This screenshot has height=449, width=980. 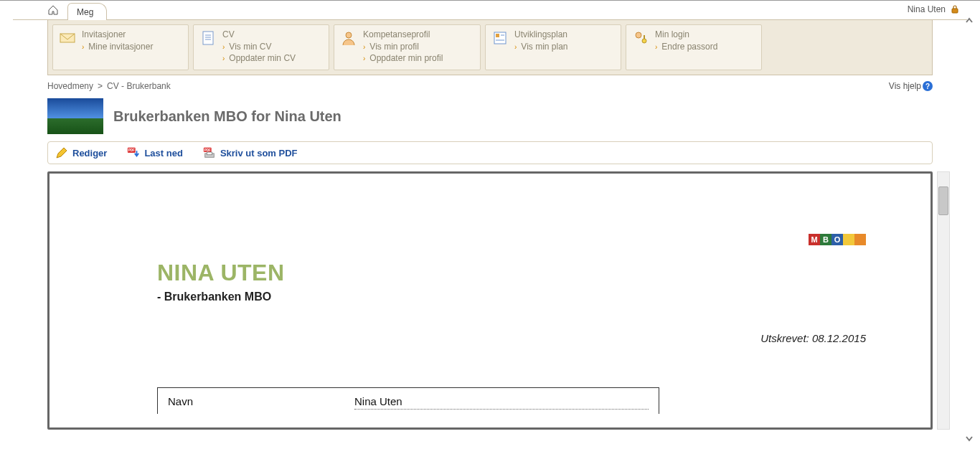 I want to click on document-scrollbar, so click(x=943, y=301).